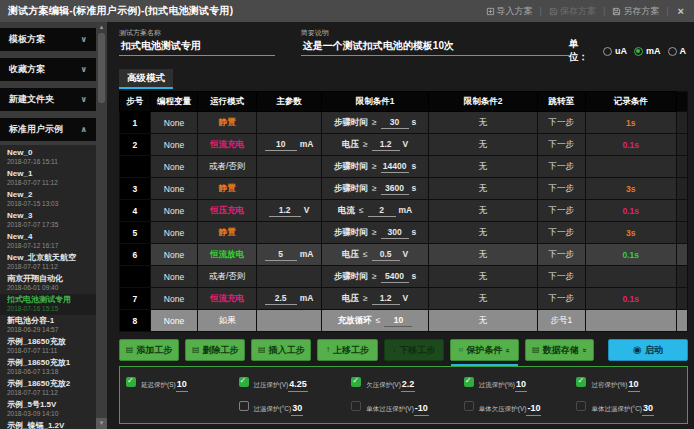 Image resolution: width=694 pixels, height=429 pixels. What do you see at coordinates (228, 211) in the screenshot?
I see `mode-cell: 恒压充电` at bounding box center [228, 211].